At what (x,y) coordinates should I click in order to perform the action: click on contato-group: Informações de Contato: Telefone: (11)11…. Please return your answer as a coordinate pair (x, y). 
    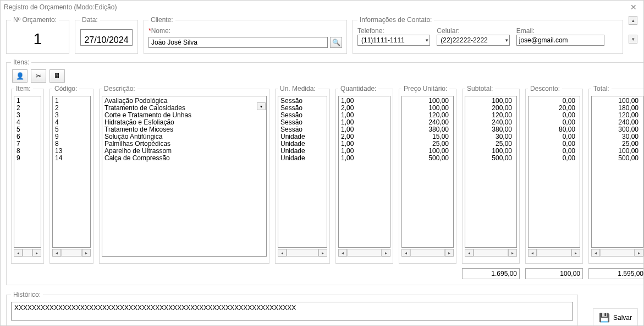
    Looking at the image, I should click on (488, 35).